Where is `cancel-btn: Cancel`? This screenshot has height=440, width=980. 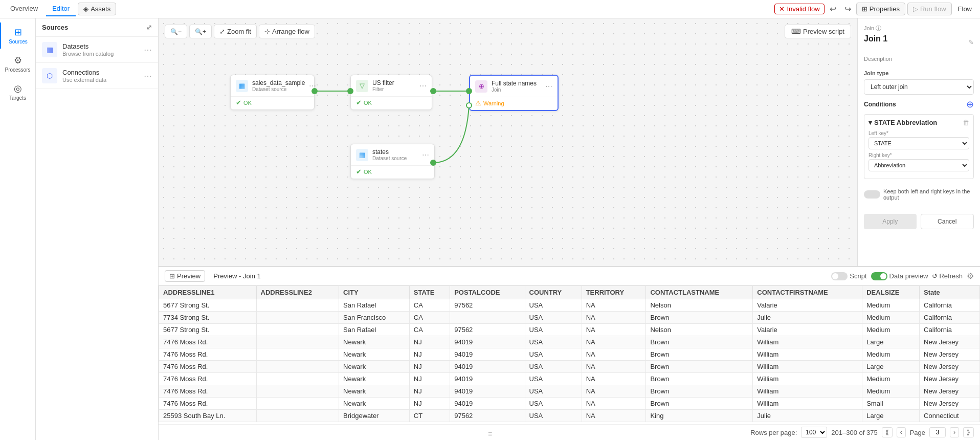 cancel-btn: Cancel is located at coordinates (947, 222).